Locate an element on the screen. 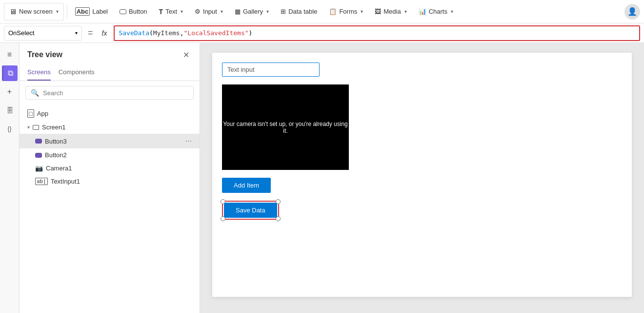  hamburger-menu-button: ≡ is located at coordinates (10, 55).